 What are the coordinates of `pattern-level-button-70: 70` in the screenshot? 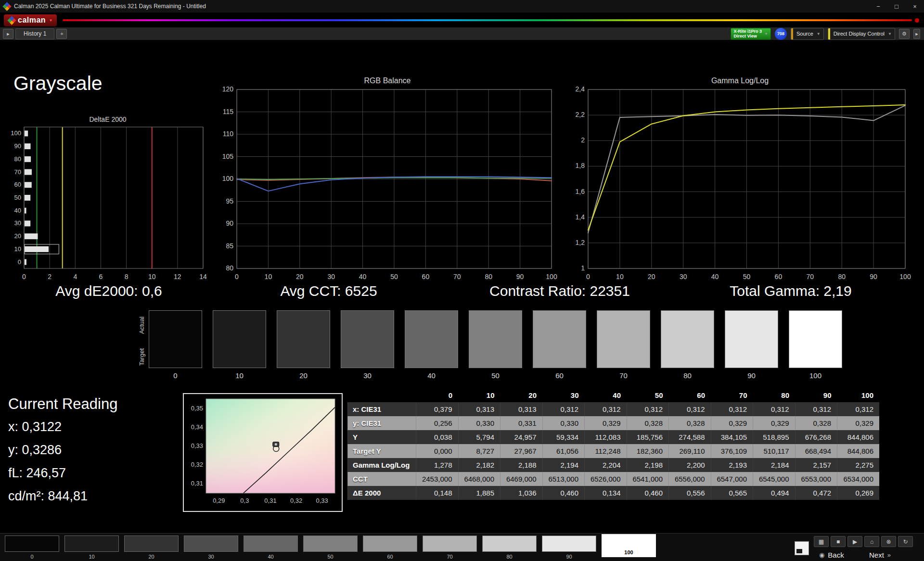 It's located at (449, 548).